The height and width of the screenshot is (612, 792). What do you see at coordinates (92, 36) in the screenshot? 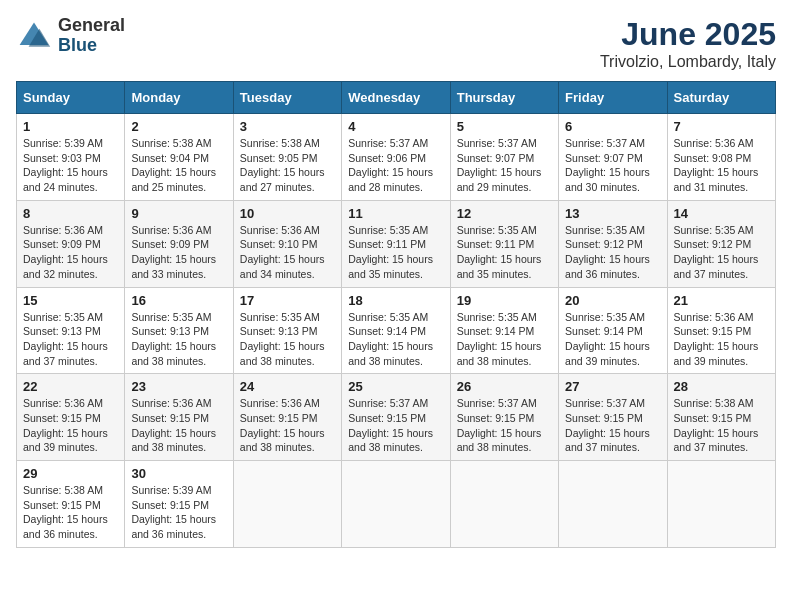
I see `logo-text: General Blue` at bounding box center [92, 36].